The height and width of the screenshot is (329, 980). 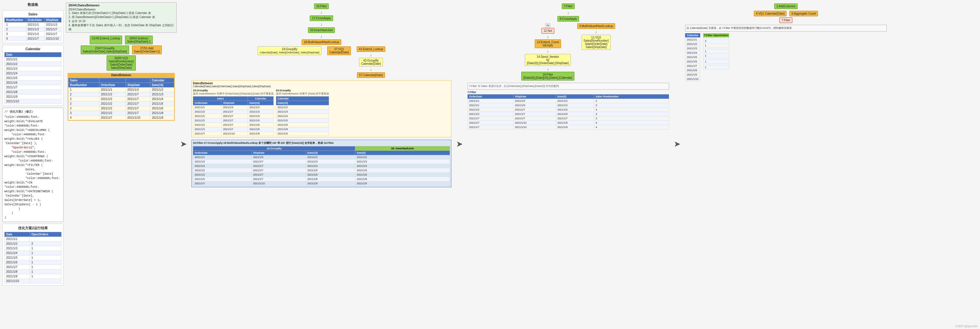 What do you see at coordinates (33, 78) in the screenshot?
I see `cal-cell: 2021/1/5` at bounding box center [33, 78].